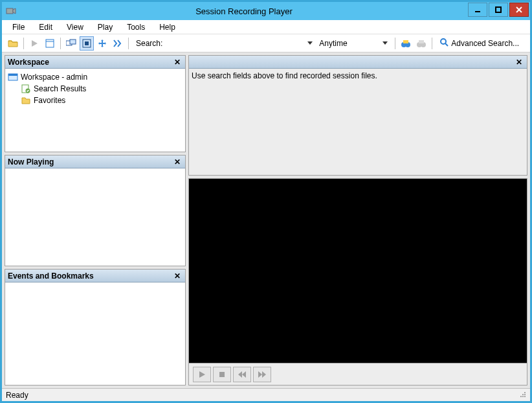 Image resolution: width=532 pixels, height=403 pixels. I want to click on monitors-icon, so click(71, 43).